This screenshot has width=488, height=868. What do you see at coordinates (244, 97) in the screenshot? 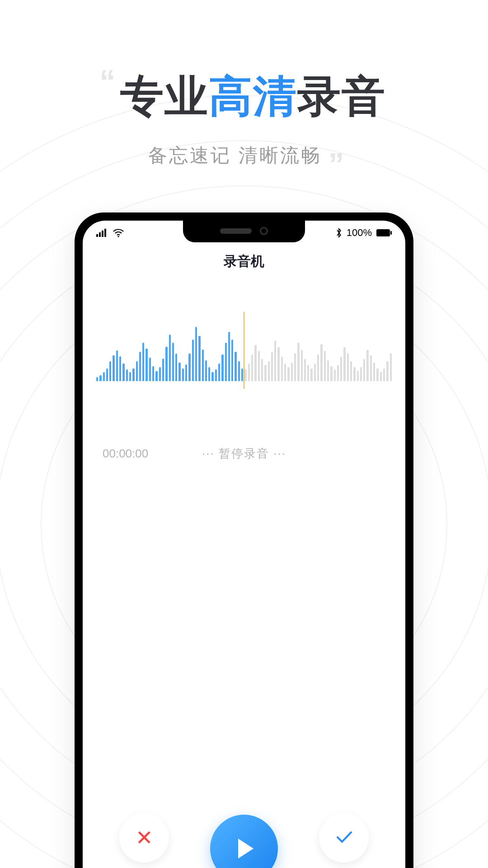
I see `headline: “ 专业高清录音` at bounding box center [244, 97].